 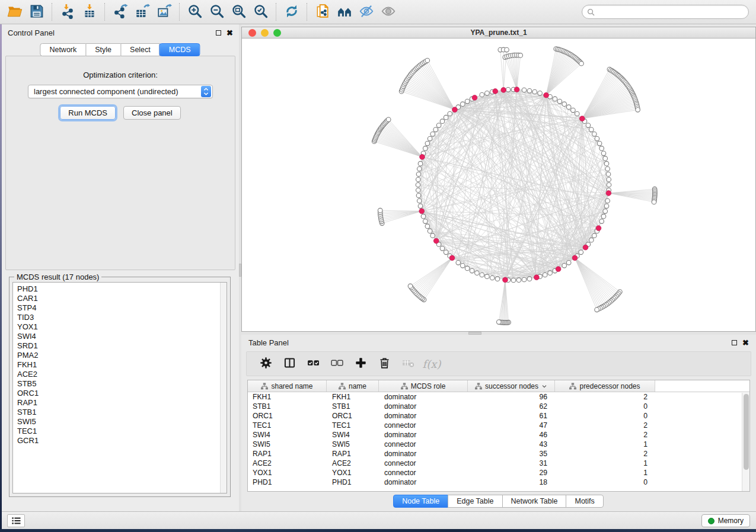 What do you see at coordinates (344, 12) in the screenshot?
I see `network-overview-button` at bounding box center [344, 12].